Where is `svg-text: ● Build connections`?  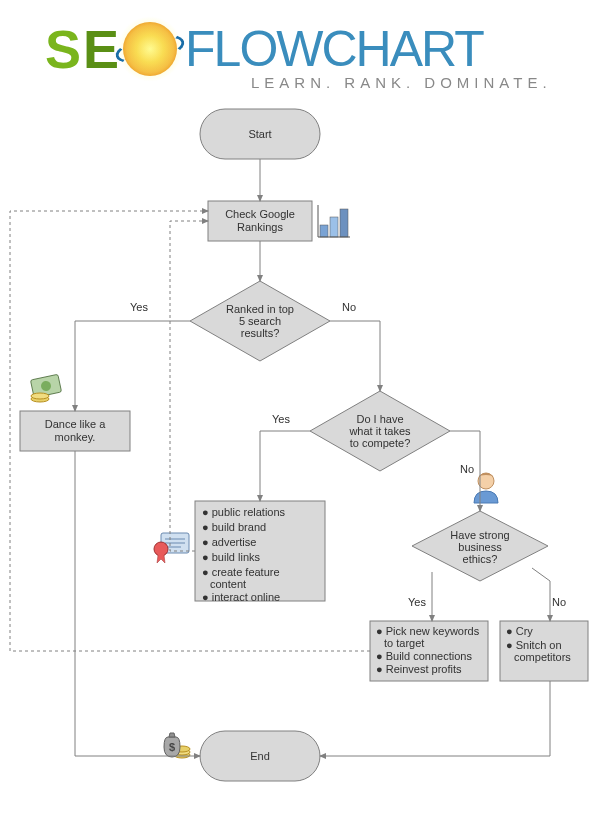
svg-text: ● Build connections is located at coordinates (424, 656).